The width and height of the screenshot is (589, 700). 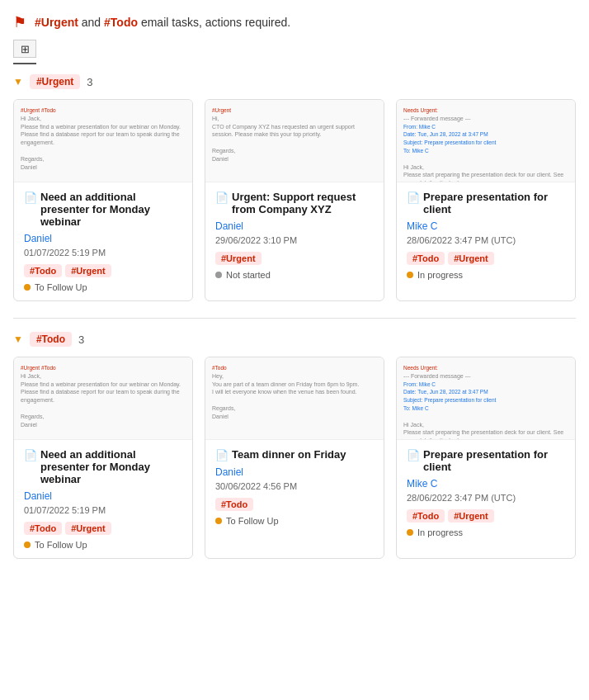 I want to click on card-body: 📄 Team dinner on Friday Daniel 30/06/202…, so click(x=294, y=487).